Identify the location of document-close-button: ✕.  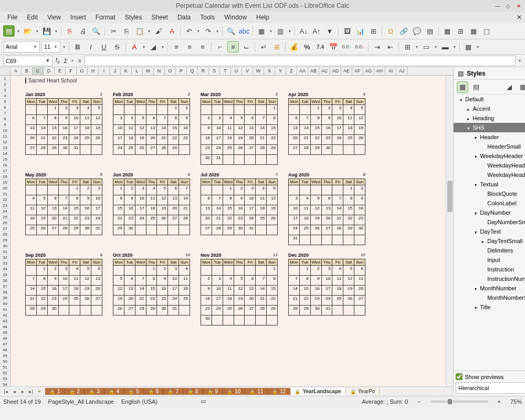
(519, 17).